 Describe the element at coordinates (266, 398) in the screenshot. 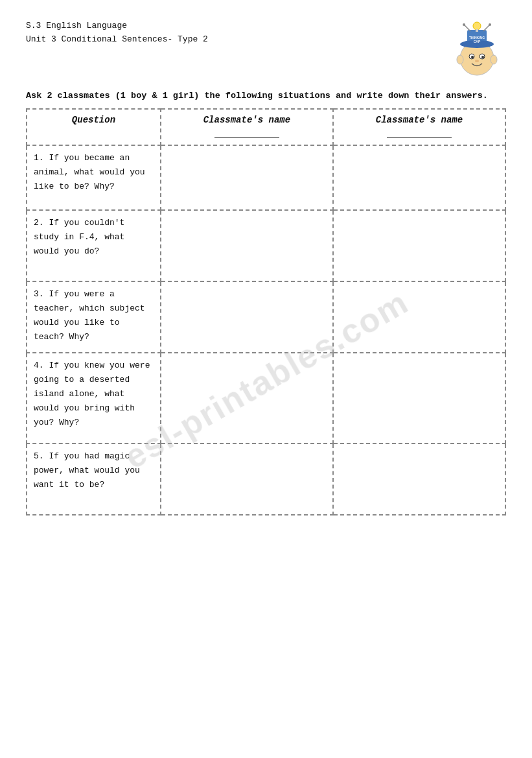

I see `table-row: 4. If you knew you were going to a deser…` at that location.